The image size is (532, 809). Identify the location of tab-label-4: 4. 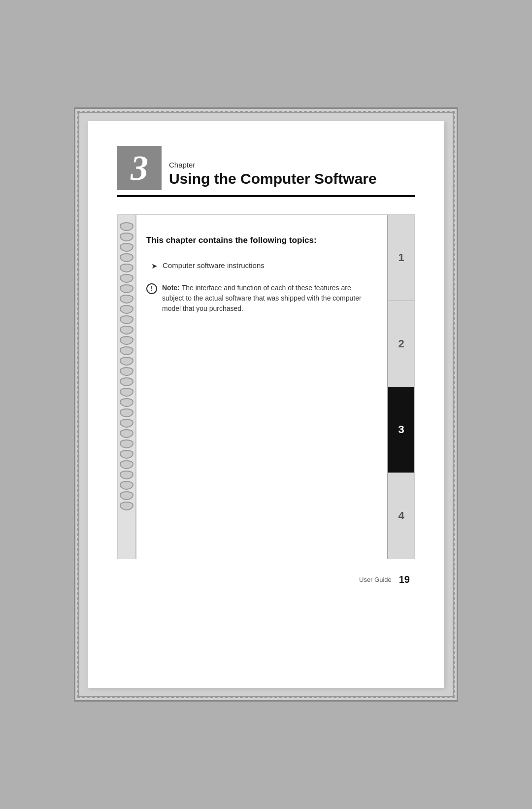
(401, 516).